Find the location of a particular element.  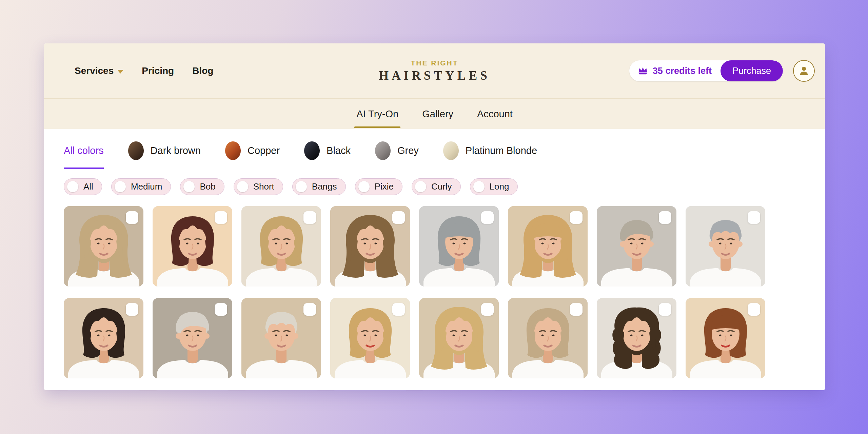

purchase-button: Purchase is located at coordinates (752, 71).